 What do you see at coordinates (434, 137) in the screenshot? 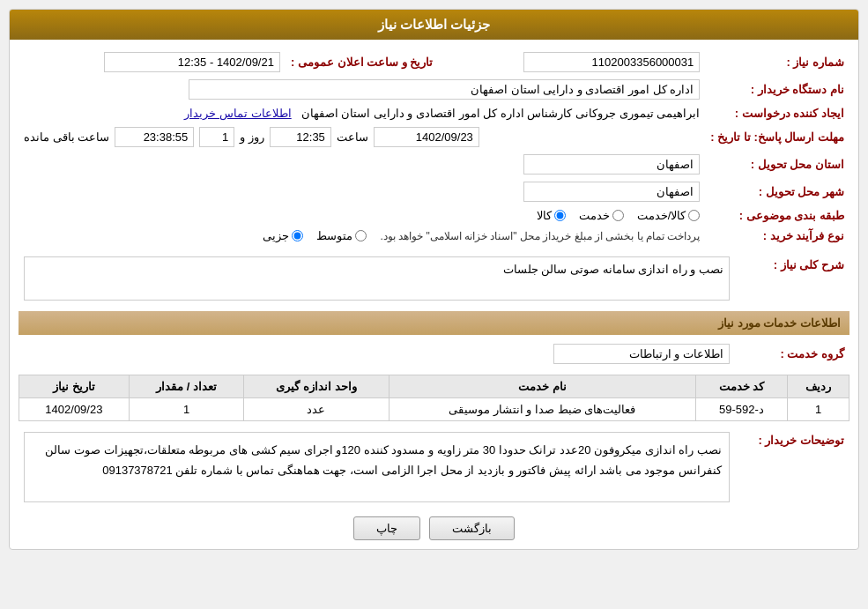
I see `row-mohlat: مهلت ارسال پاسخ: تا تاریخ : 1402/09/23 س…` at bounding box center [434, 137].